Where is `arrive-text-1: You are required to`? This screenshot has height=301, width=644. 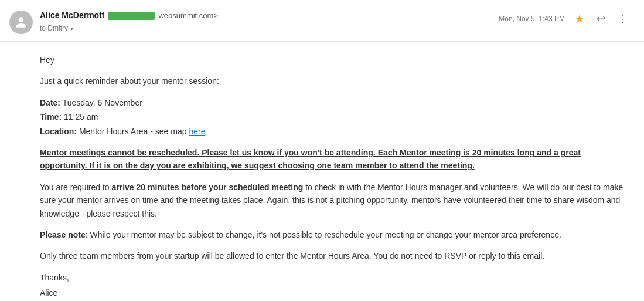 arrive-text-1: You are required to is located at coordinates (76, 187).